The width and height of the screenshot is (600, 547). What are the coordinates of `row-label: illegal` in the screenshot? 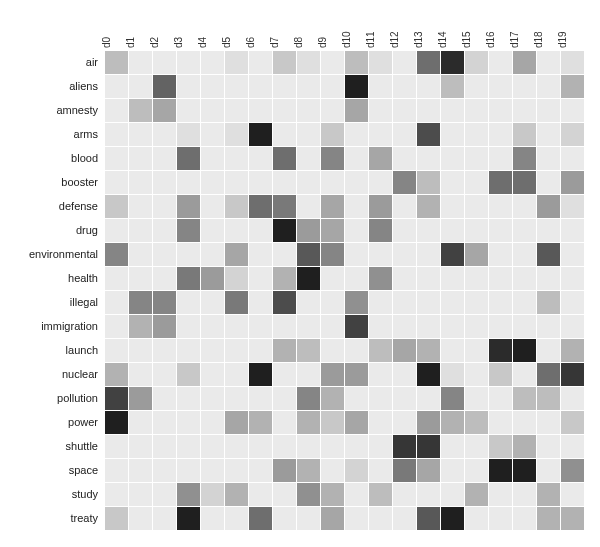 It's located at (57, 302).